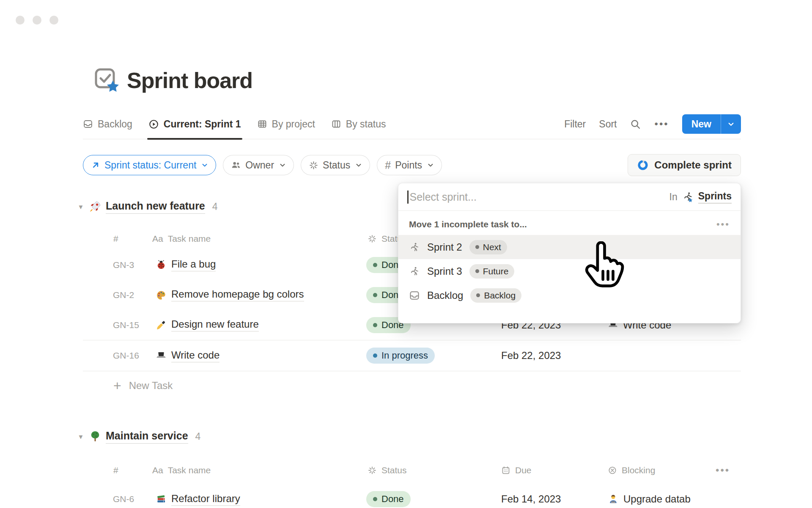 The height and width of the screenshot is (508, 812). Describe the element at coordinates (468, 224) in the screenshot. I see `section-label: Move 1 incomplete task to...` at that location.